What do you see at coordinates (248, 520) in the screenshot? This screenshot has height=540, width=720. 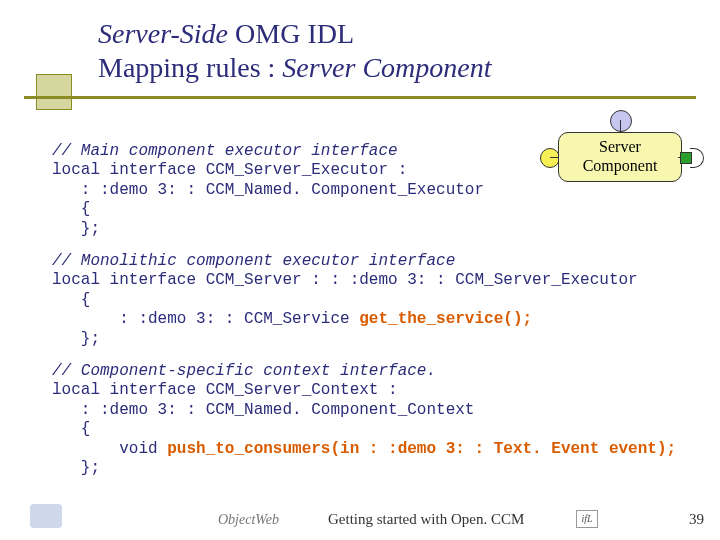 I see `logo-objectweb: ObjectWeb` at bounding box center [248, 520].